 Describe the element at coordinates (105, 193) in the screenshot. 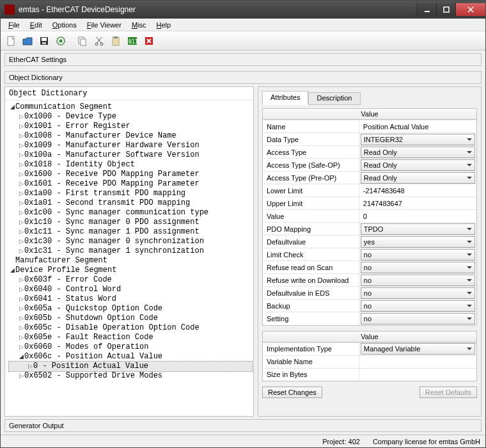

I see `tree-label: 0x1a00 - First transmit PDO mapping` at that location.